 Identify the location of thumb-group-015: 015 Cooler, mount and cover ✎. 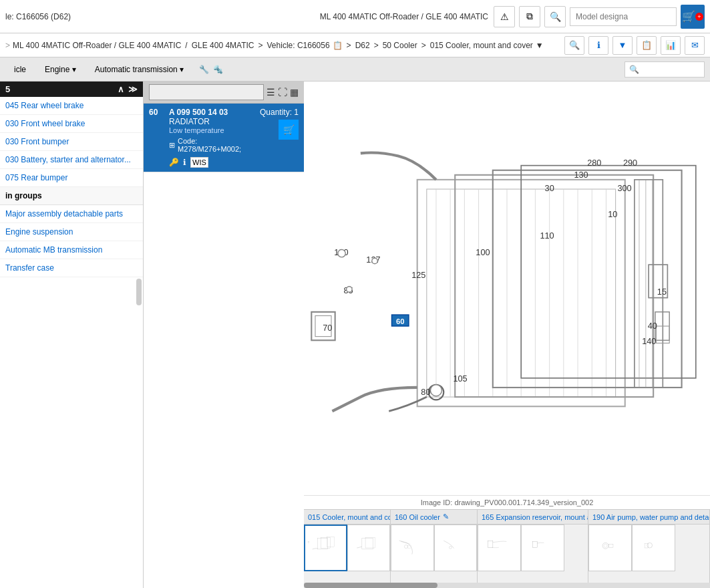
(347, 547).